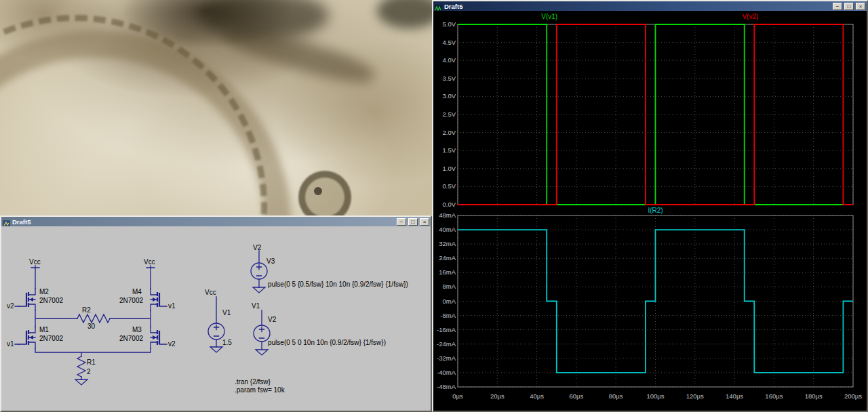 The image size is (868, 412). Describe the element at coordinates (203, 222) in the screenshot. I see `schematic-window-title: Draft5` at that location.